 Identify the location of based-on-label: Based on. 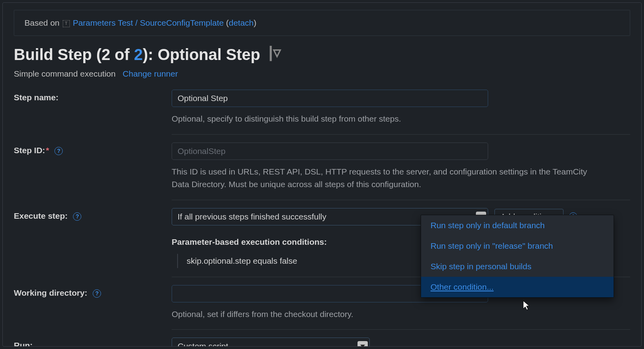
(42, 23).